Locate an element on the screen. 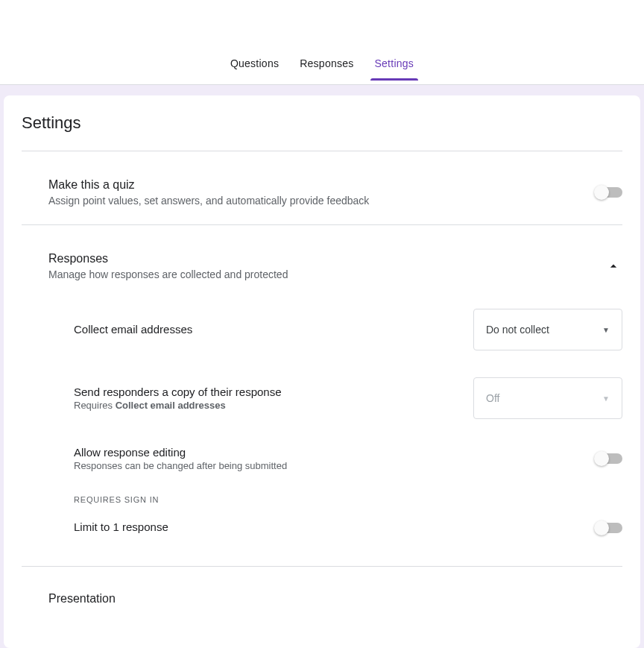 The height and width of the screenshot is (648, 644). send-copy-hint: Requires Collect email addresses is located at coordinates (274, 406).